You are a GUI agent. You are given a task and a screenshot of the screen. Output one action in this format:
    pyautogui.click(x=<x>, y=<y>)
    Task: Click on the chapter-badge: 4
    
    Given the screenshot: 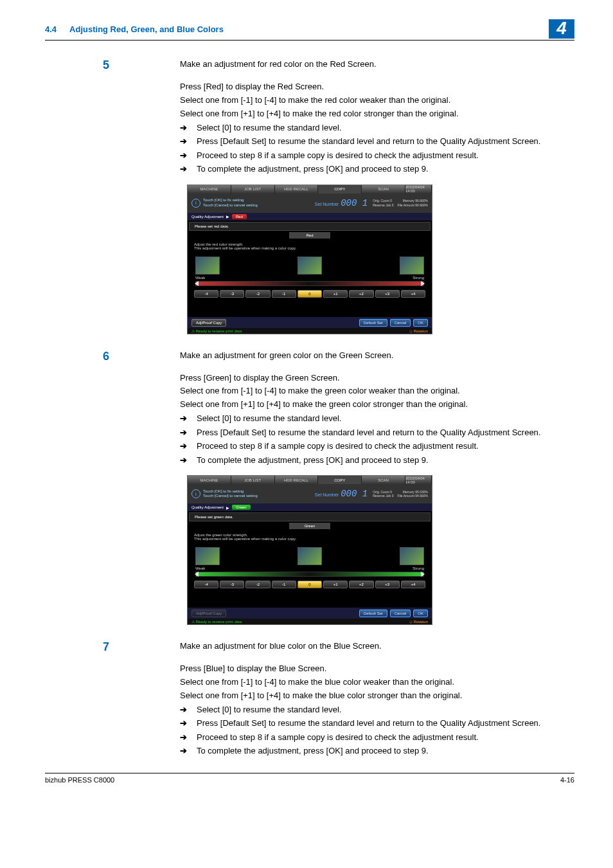 What is the action you would take?
    pyautogui.click(x=562, y=29)
    